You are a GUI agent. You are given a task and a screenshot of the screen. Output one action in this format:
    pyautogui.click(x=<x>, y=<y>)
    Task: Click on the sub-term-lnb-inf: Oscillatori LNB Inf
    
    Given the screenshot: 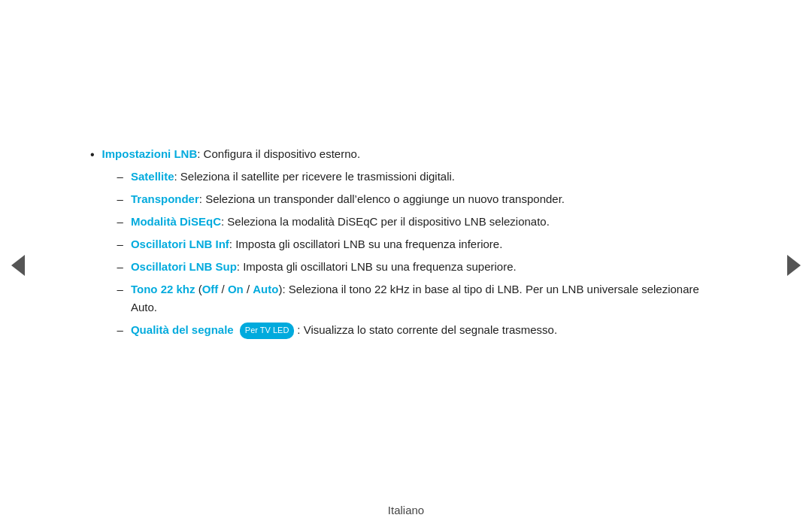 What is the action you would take?
    pyautogui.click(x=180, y=244)
    